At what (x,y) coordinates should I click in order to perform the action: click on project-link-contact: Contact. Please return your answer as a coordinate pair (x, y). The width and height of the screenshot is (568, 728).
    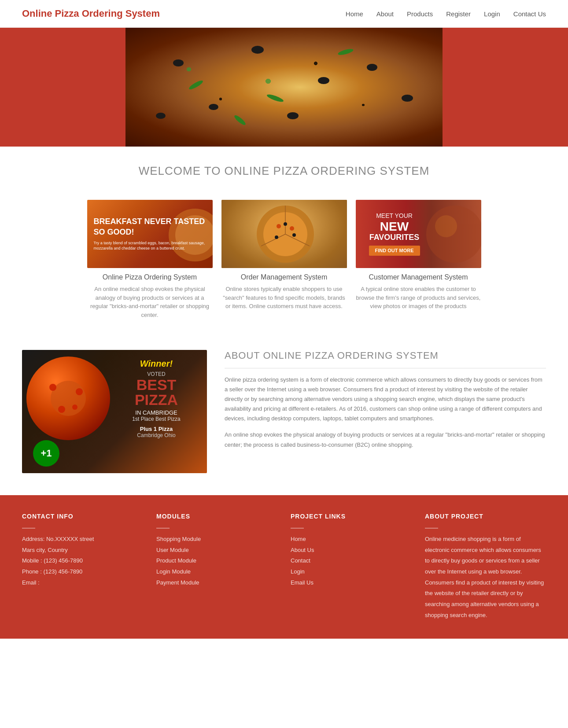
    Looking at the image, I should click on (351, 561).